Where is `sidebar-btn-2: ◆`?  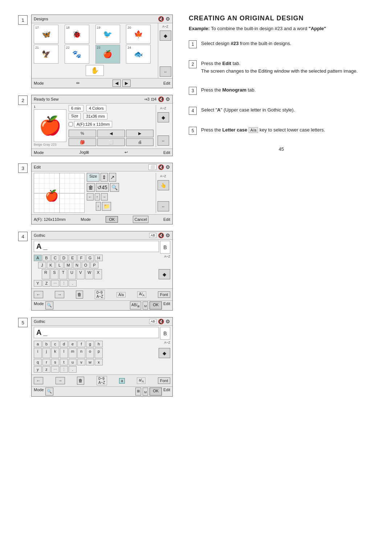 sidebar-btn-2: ◆ is located at coordinates (163, 117).